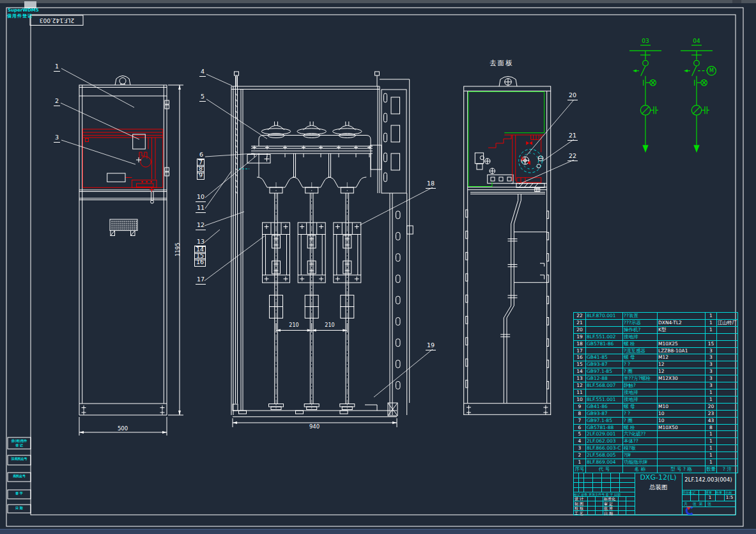  Describe the element at coordinates (656, 463) in the screenshot. I see `bom-row: 1 8LF.869.004 功能指示牌 1` at that location.